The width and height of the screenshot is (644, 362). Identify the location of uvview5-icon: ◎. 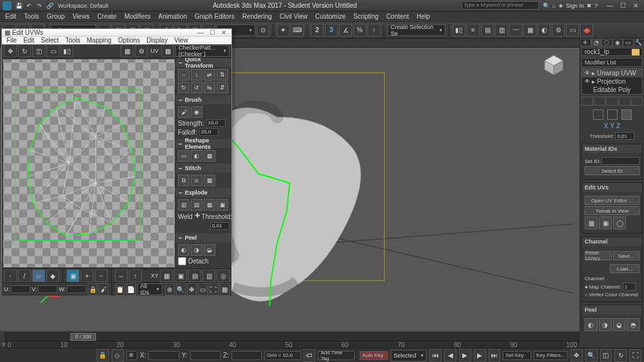
(223, 276).